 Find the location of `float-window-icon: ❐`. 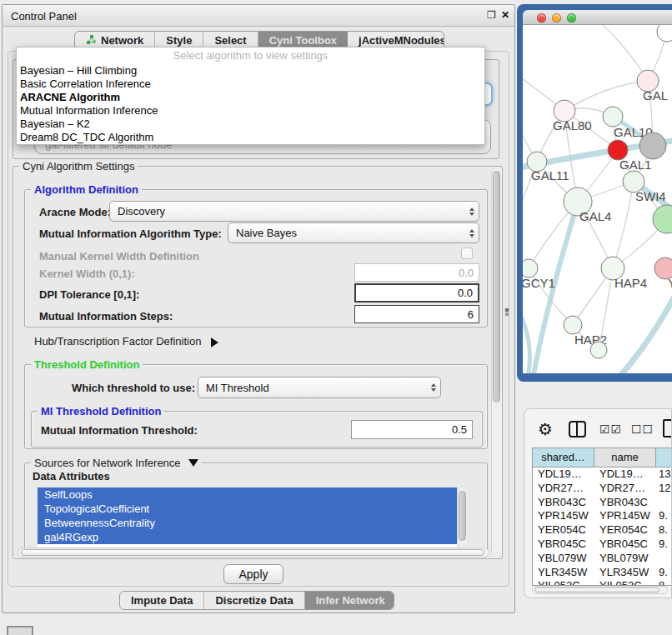

float-window-icon: ❐ is located at coordinates (493, 15).